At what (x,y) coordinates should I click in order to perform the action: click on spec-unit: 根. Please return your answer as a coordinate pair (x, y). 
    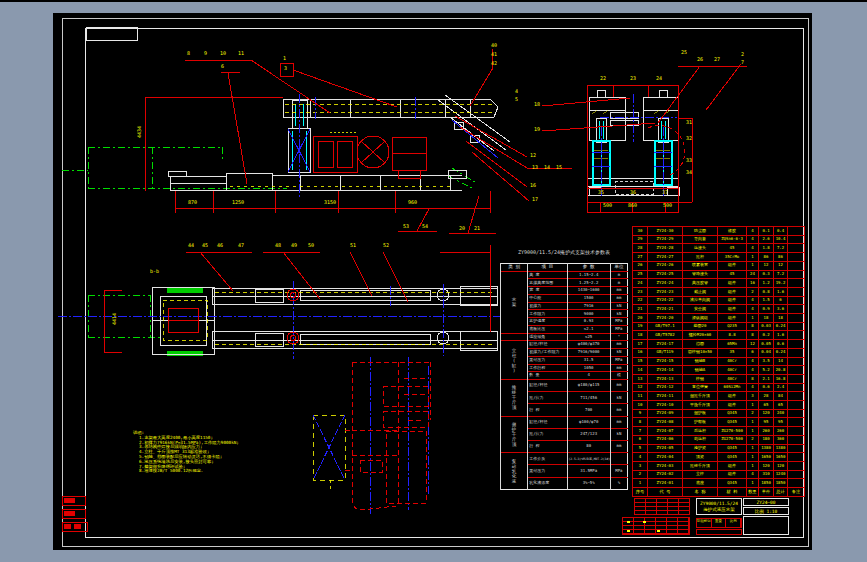
    Looking at the image, I should click on (618, 376).